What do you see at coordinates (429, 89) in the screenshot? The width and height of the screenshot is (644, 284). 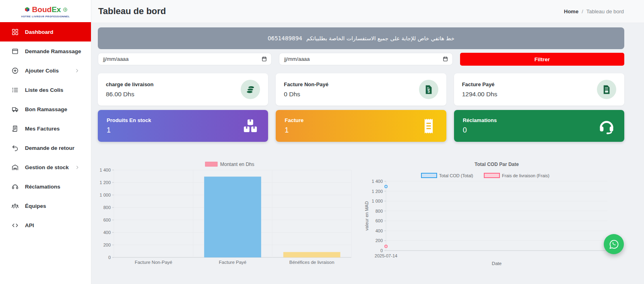 I see `invoice-dollar-icon: $` at bounding box center [429, 89].